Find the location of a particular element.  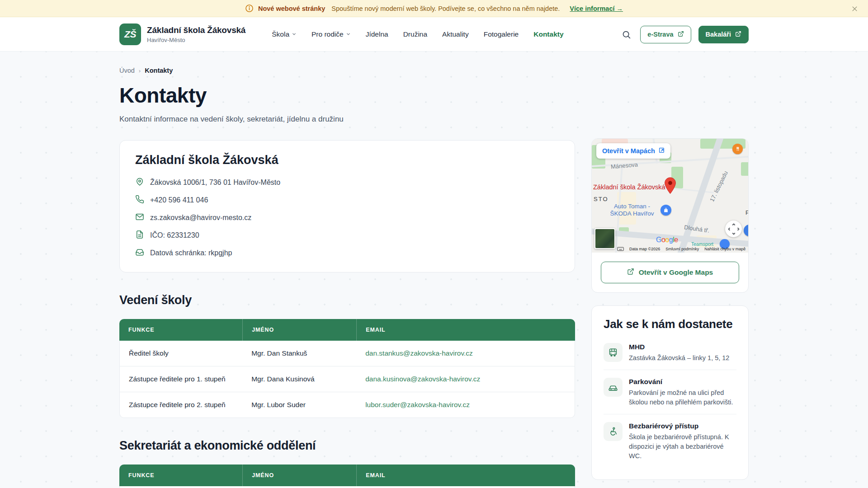

school-city: Havířov-Město is located at coordinates (196, 40).